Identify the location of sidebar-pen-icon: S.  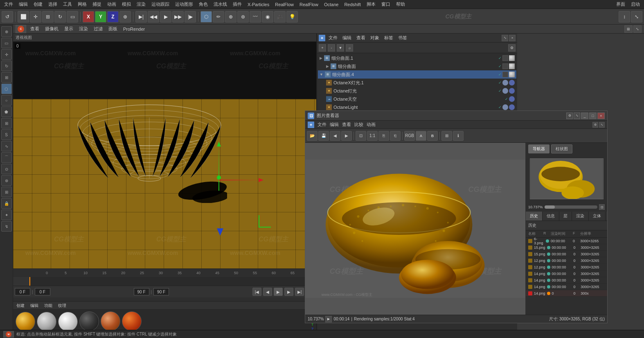
(7, 135).